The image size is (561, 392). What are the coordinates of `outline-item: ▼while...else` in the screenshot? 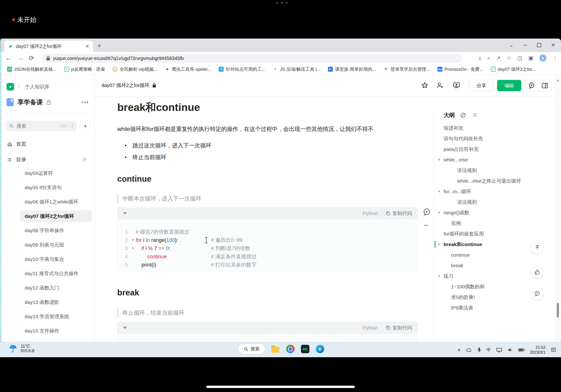 It's located at (495, 160).